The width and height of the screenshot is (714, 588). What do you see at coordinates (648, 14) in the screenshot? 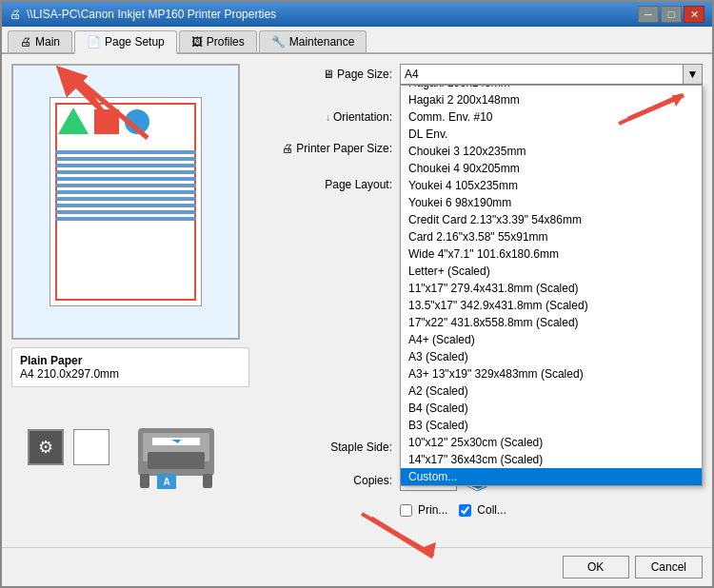
I see `minimize-button: ─` at bounding box center [648, 14].